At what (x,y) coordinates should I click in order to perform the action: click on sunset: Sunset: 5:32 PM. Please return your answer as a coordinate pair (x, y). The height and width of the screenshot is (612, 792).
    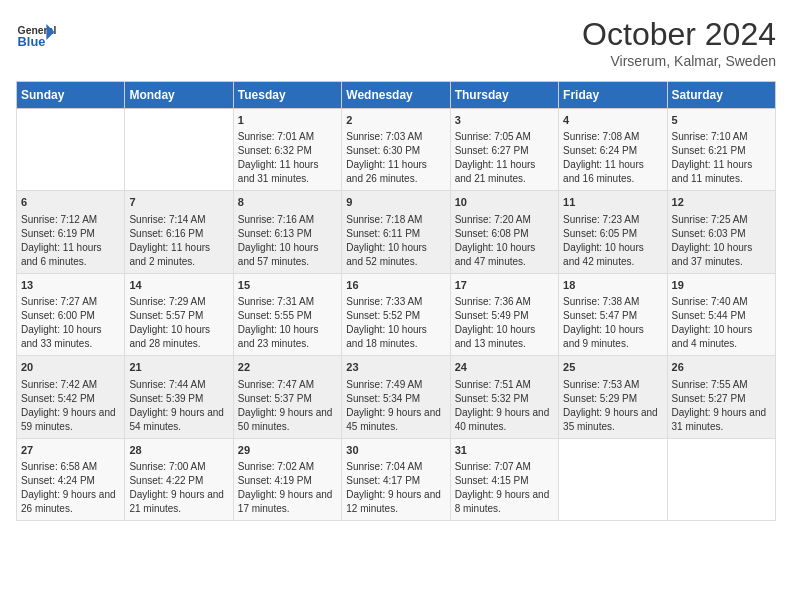
    Looking at the image, I should click on (492, 398).